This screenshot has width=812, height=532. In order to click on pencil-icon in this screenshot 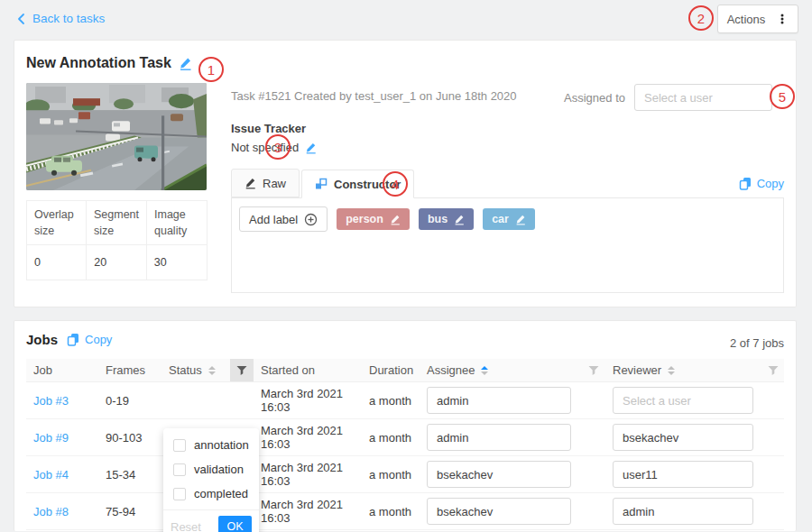, I will do `click(251, 183)`.